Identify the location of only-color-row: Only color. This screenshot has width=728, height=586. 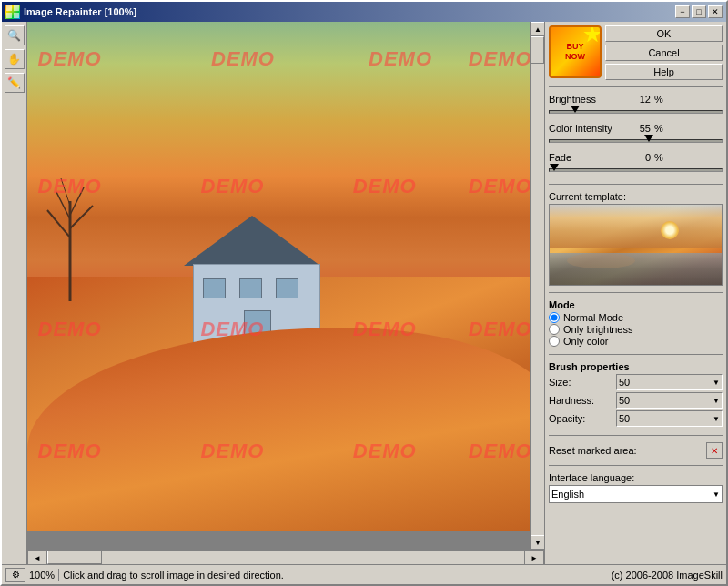
(635, 341).